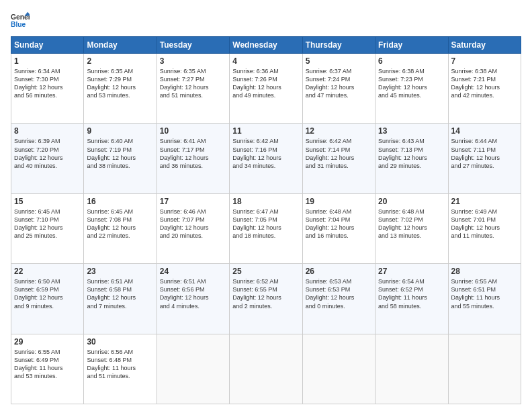  Describe the element at coordinates (411, 271) in the screenshot. I see `day-number: 27` at that location.